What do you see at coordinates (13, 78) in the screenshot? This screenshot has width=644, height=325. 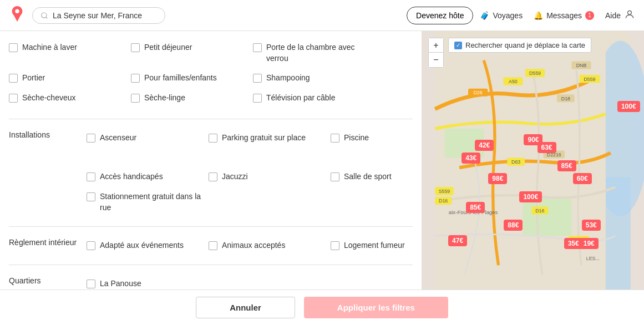 I see `checkbox-portier` at bounding box center [13, 78].